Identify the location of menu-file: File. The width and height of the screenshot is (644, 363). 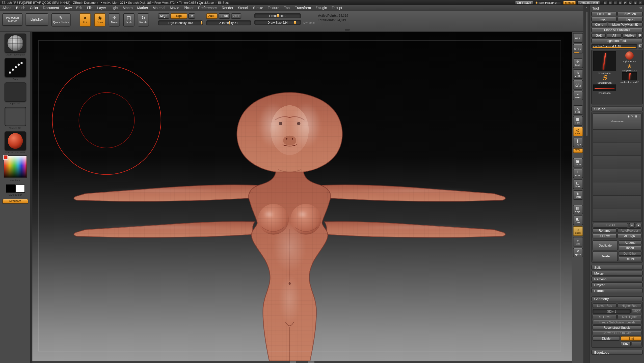
(90, 8).